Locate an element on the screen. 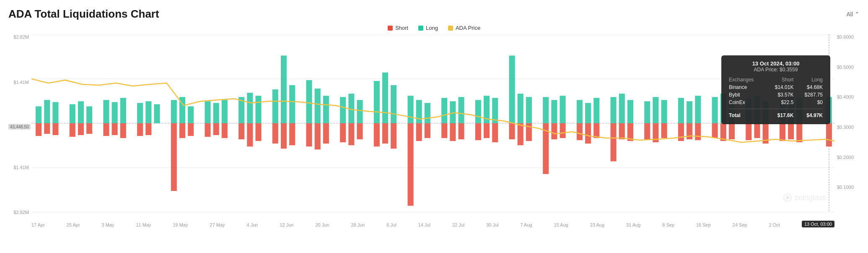 The height and width of the screenshot is (253, 868). x-label-13oct: 13 Oct, 03:00 is located at coordinates (818, 224).